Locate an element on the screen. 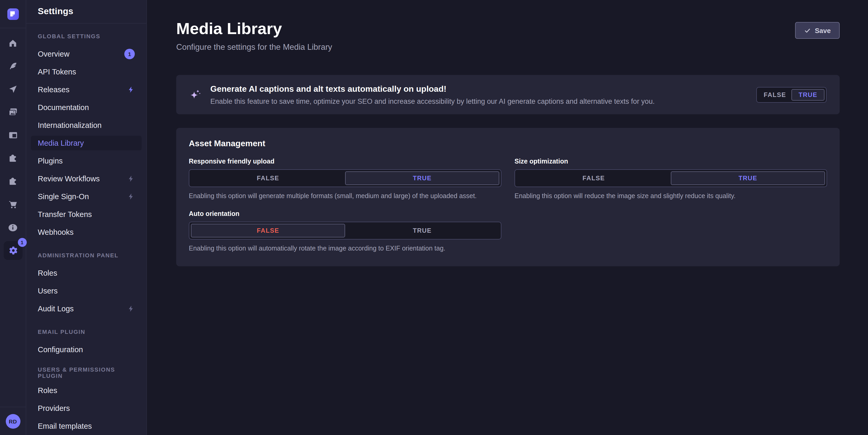 This screenshot has width=868, height=435. sidebar-item-plugins: Plugins is located at coordinates (86, 161).